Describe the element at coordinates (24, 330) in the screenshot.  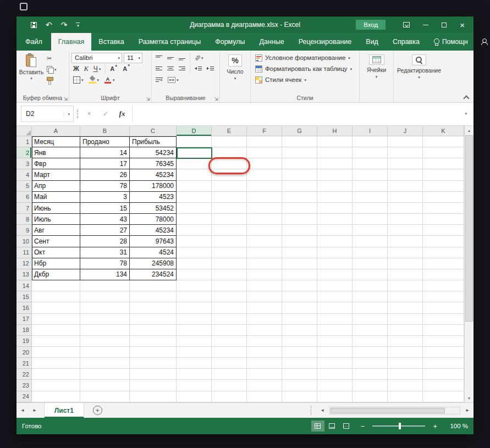
I see `row-header-18: 18` at that location.